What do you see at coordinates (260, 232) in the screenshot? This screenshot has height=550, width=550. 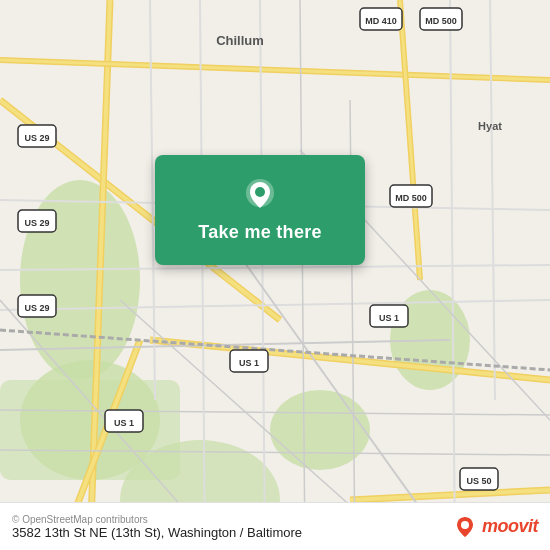 I see `take-me-there-label: Take me there` at bounding box center [260, 232].